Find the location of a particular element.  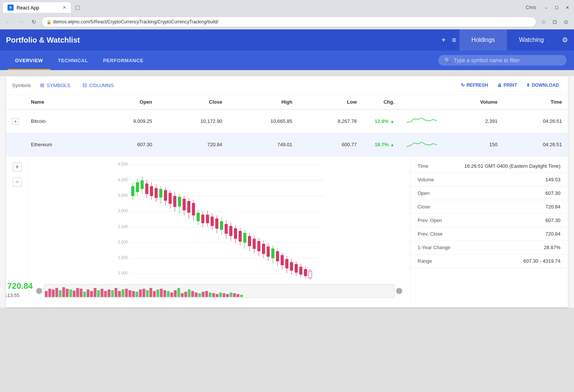

stat-prev-close: Prev. Close 720.84 is located at coordinates (489, 234).